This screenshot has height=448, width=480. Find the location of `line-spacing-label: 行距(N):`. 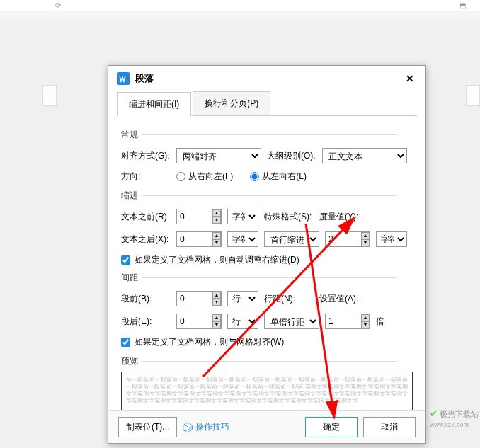

line-spacing-label: 行距(N): is located at coordinates (289, 299).